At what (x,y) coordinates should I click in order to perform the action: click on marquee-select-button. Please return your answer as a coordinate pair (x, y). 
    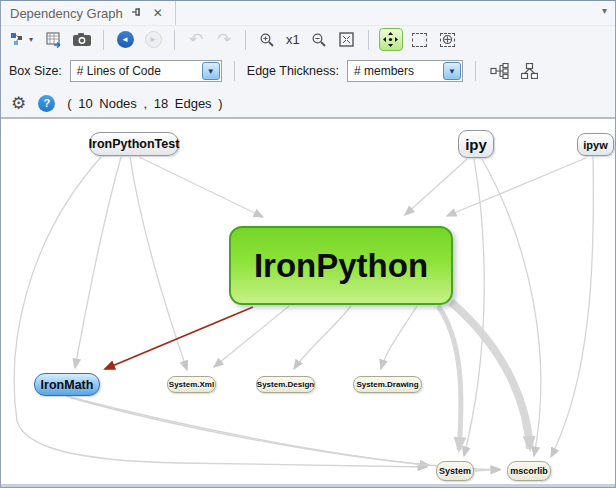
    Looking at the image, I should click on (420, 40).